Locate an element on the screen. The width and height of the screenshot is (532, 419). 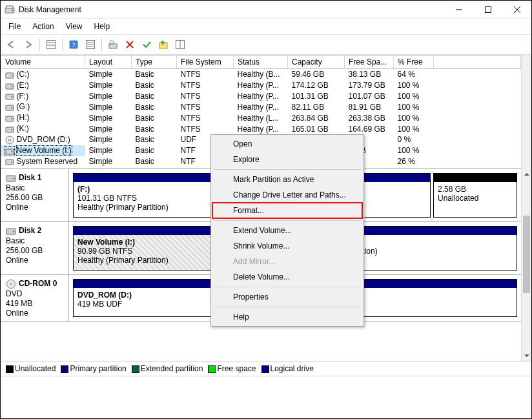
swatch-unallocated is located at coordinates (10, 369).